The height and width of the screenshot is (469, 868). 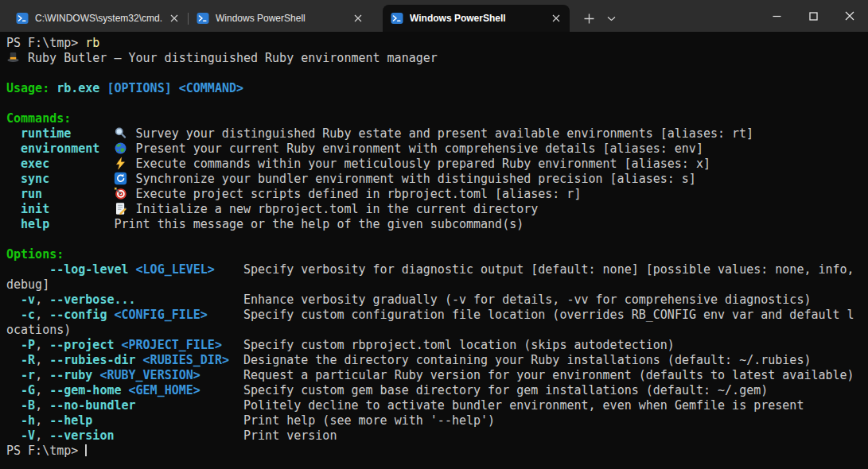 What do you see at coordinates (35, 254) in the screenshot?
I see `terminal-text: Options:` at bounding box center [35, 254].